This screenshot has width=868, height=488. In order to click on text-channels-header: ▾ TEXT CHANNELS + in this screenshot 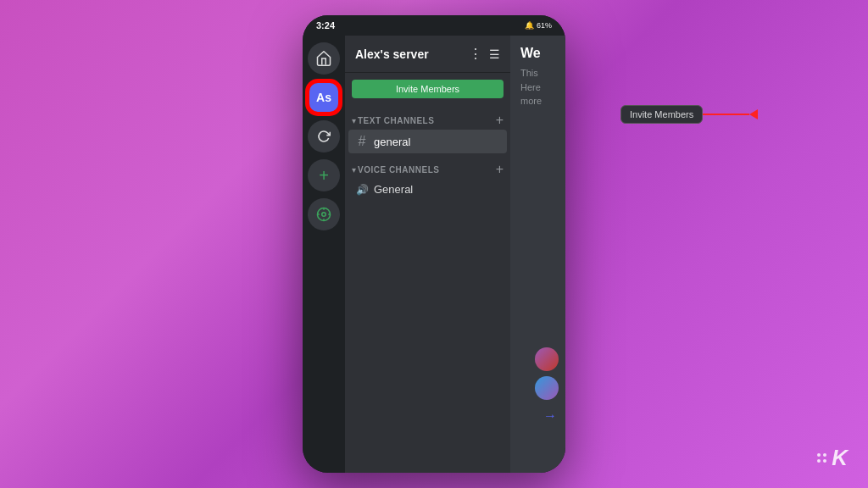, I will do `click(427, 119)`.